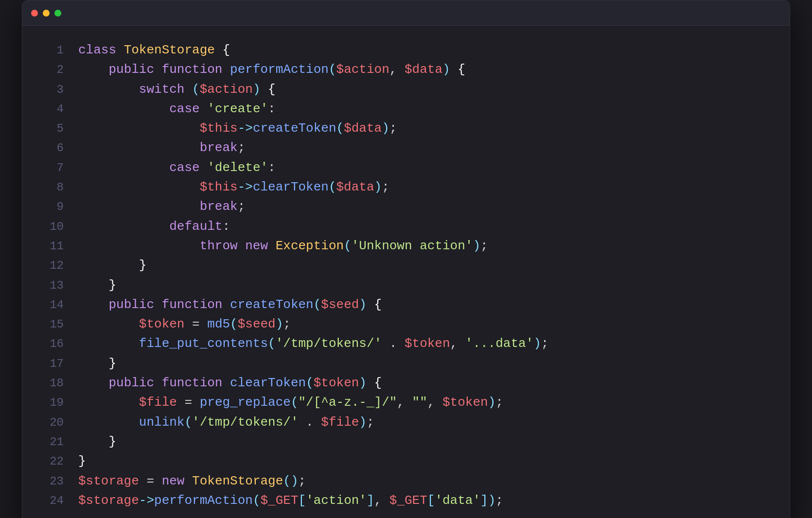 This screenshot has height=518, width=812. I want to click on code-text: $token = md5($seed);, so click(427, 324).